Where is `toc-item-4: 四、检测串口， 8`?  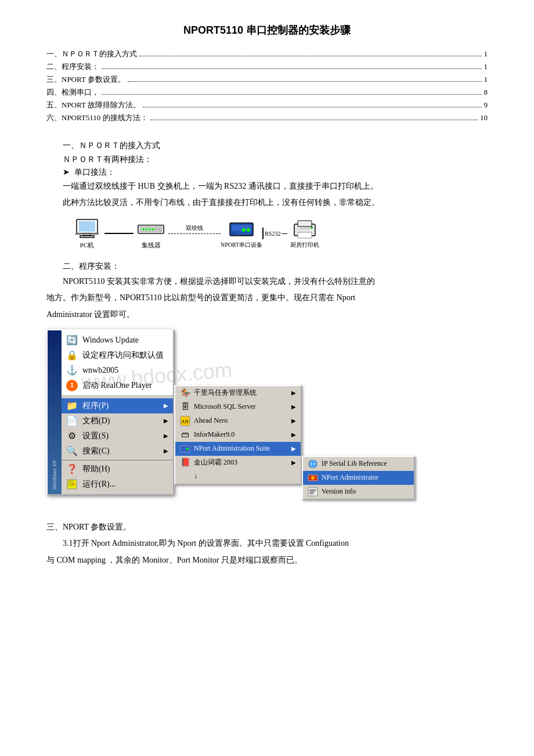
toc-item-4: 四、检测串口， 8 is located at coordinates (267, 92).